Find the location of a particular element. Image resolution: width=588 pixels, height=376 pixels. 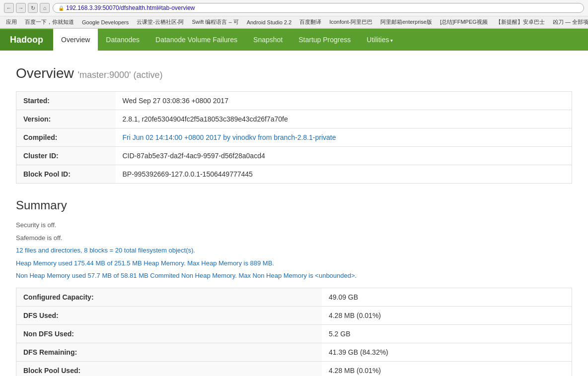

row-label: DFS Used: is located at coordinates (169, 315).